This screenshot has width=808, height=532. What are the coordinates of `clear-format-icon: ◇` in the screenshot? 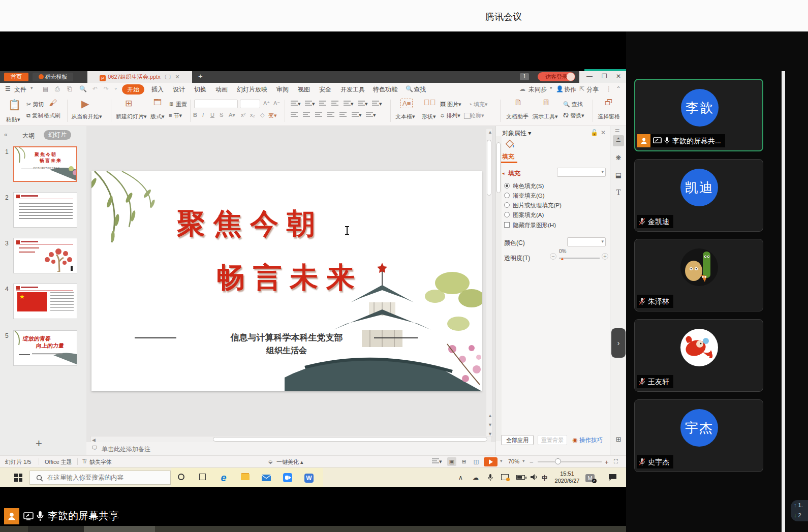 It's located at (262, 115).